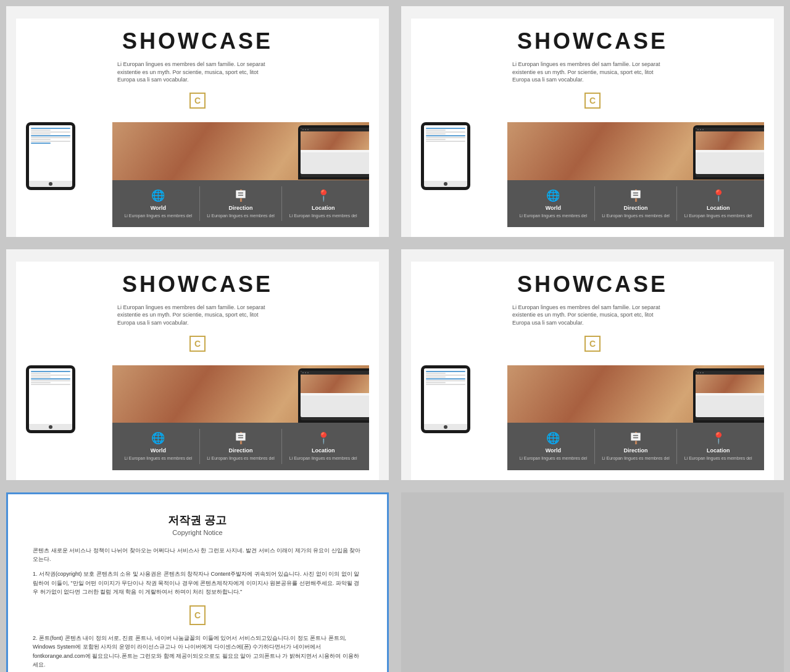 Image resolution: width=790 pixels, height=672 pixels. I want to click on col-world-text: Li Europan lingues es membres del, so click(158, 216).